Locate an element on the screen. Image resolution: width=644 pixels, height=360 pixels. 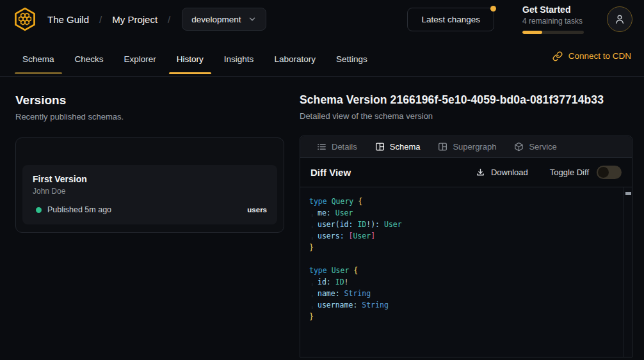
detail-tab-bar: Details Schema is located at coordinates (466, 147).